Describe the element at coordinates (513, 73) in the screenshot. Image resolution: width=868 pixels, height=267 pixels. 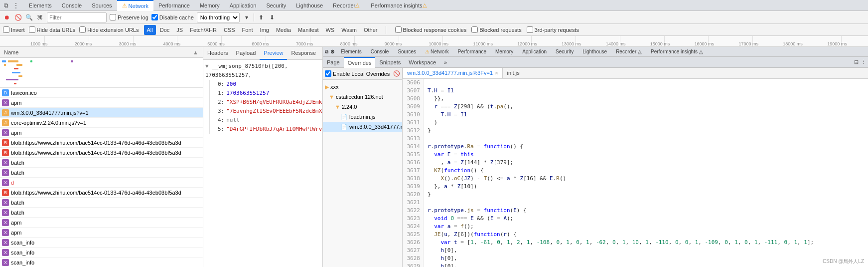
I see `code-tab-init: init.js` at that location.